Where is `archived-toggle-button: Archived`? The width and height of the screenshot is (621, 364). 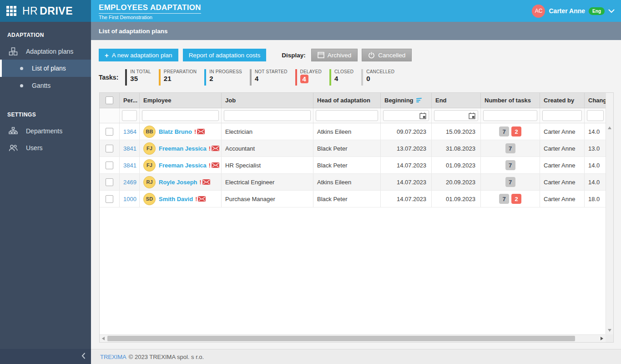
archived-toggle-button: Archived is located at coordinates (335, 55).